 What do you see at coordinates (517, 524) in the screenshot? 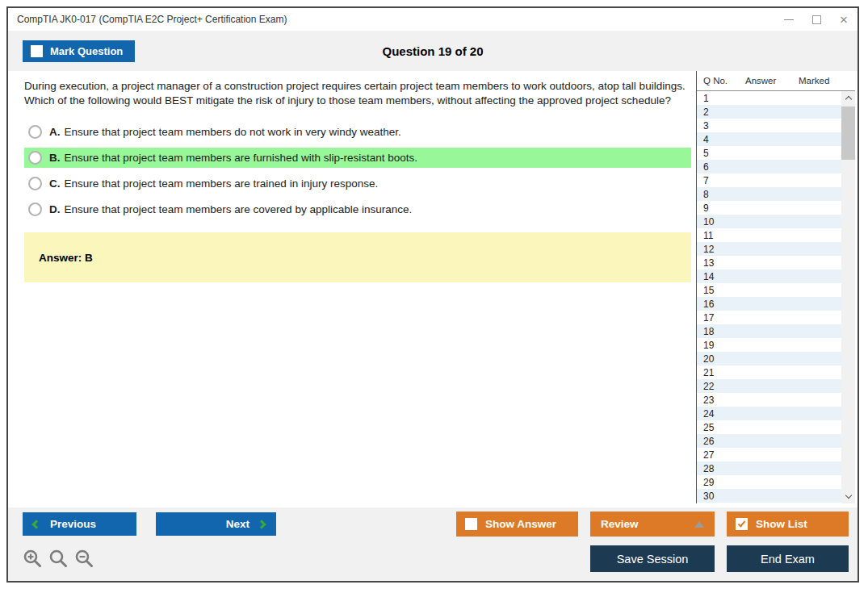
I see `show-answer-button: Show Answer` at bounding box center [517, 524].